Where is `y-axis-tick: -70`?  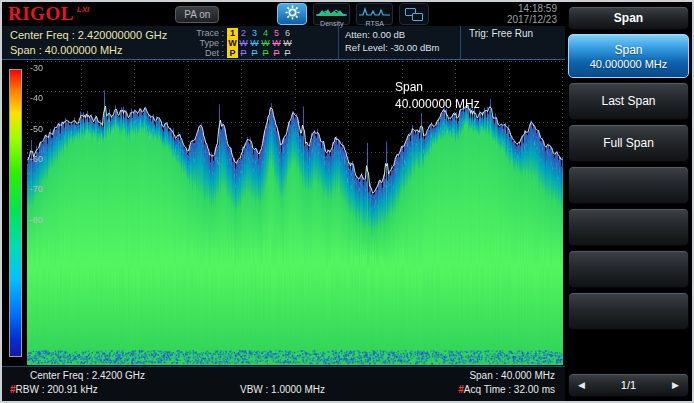 y-axis-tick: -70 is located at coordinates (36, 189).